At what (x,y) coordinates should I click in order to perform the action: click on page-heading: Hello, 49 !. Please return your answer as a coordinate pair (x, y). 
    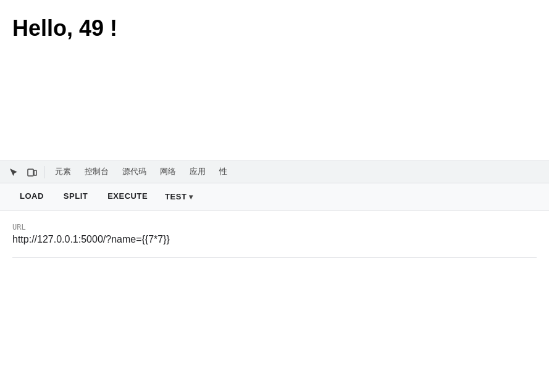
    Looking at the image, I should click on (274, 28).